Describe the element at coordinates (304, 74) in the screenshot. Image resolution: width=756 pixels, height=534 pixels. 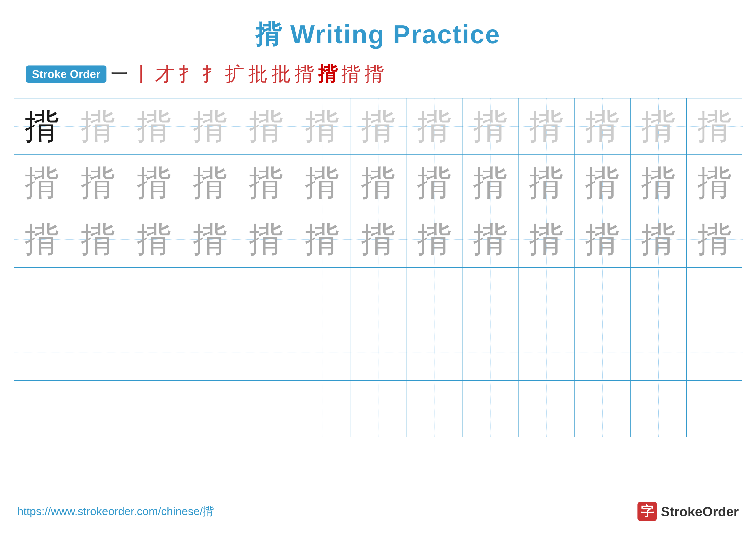
I see `stroke-9: 揹` at that location.